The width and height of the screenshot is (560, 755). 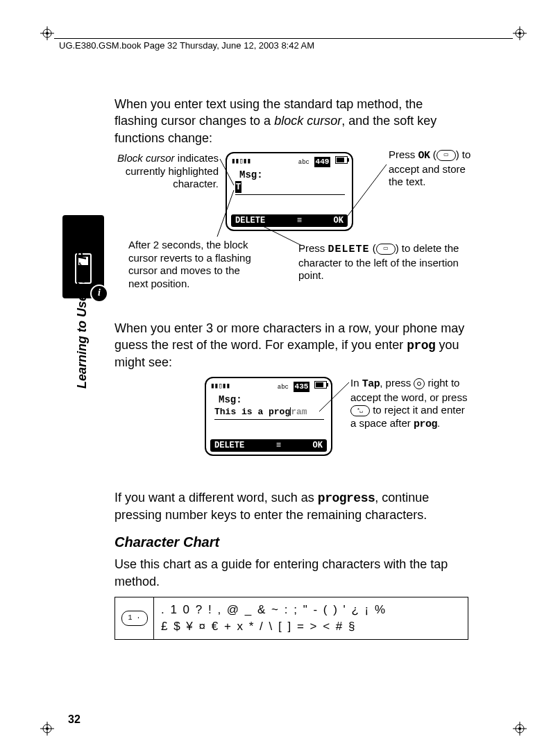 I want to click on figure-2: ▮▮▯▮▮ abc 435 Msg: This is a program DEL…, so click(x=291, y=429).